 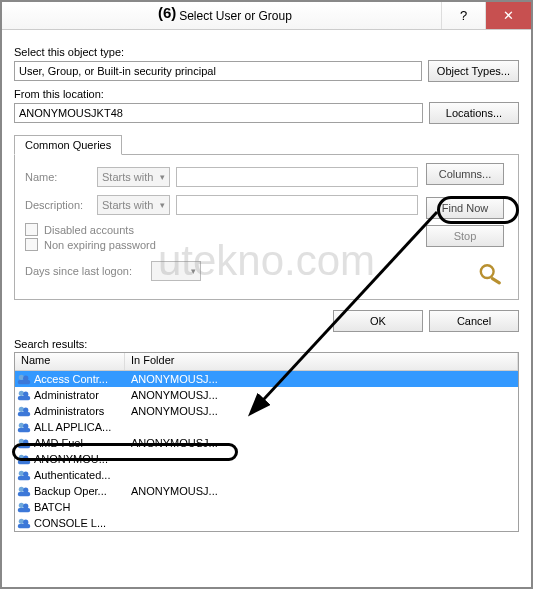 I want to click on days-since-logon-label: Days since last logon:, so click(x=85, y=271).